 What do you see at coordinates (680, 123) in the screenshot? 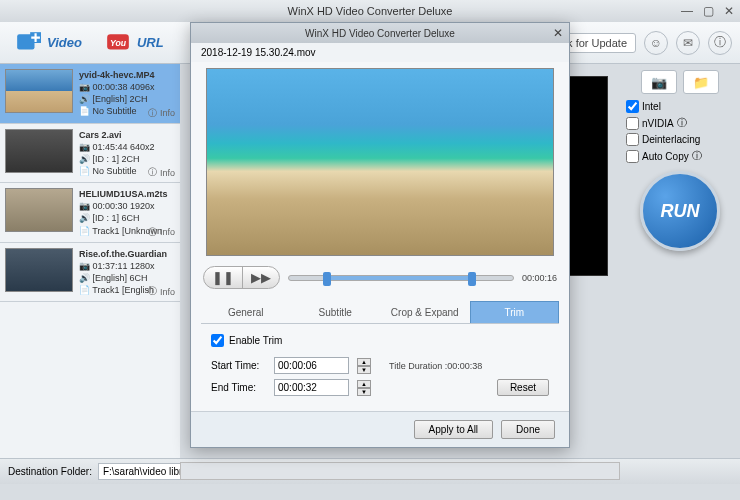
I see `nvidia-checkbox: nVIDIA ⓘ` at bounding box center [680, 123].